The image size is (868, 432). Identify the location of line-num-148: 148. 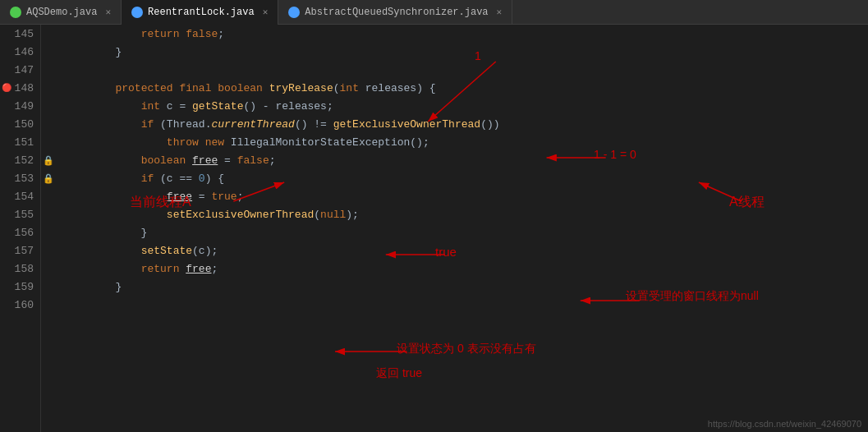
(20, 88).